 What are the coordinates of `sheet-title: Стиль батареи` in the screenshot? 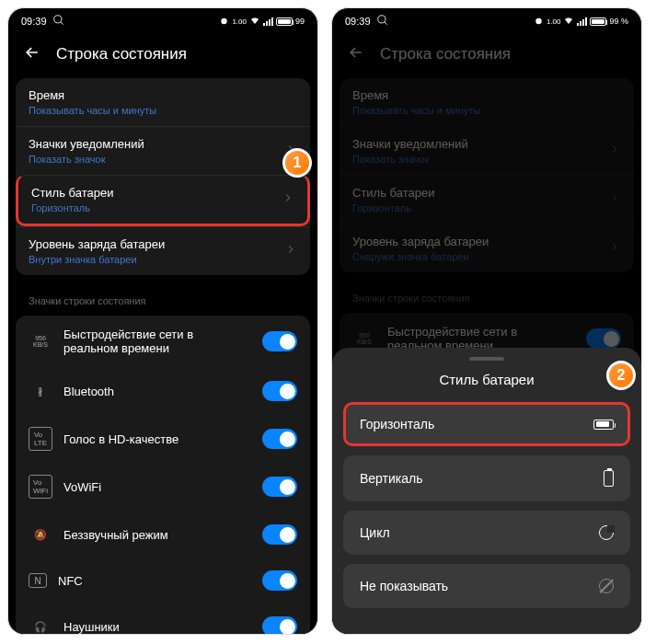 It's located at (487, 379).